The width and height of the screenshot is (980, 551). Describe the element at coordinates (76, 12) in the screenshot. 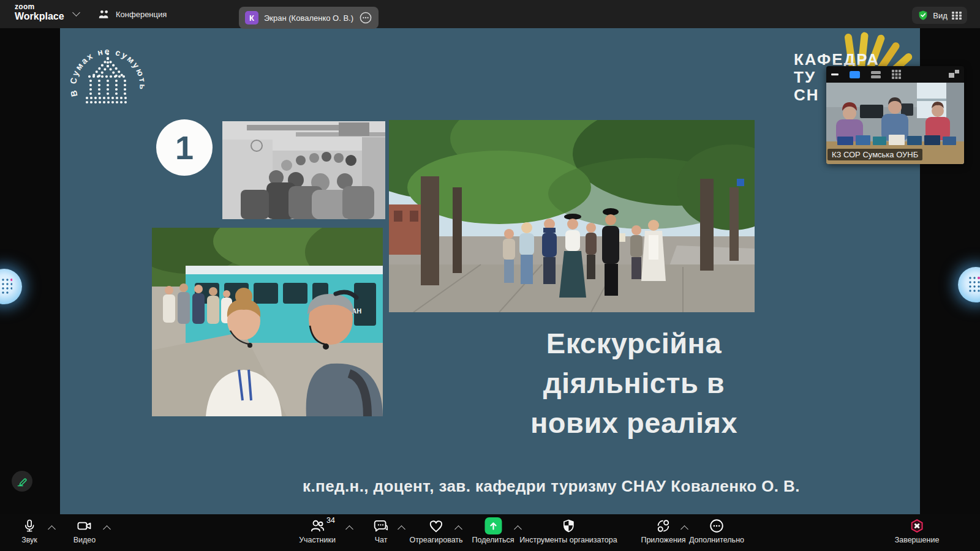

I see `workspace-chevron-down-icon` at that location.